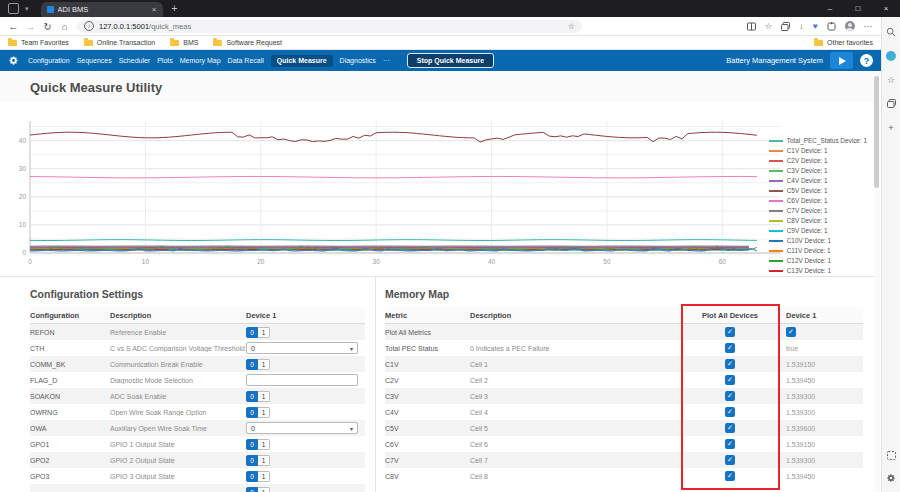 The image size is (900, 492). Describe the element at coordinates (786, 26) in the screenshot. I see `collections-icon` at that location.